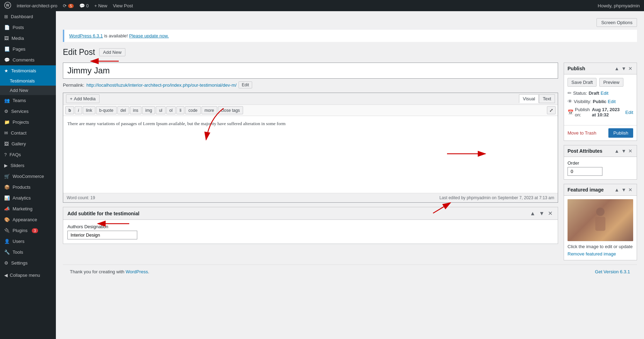  What do you see at coordinates (70, 110) in the screenshot?
I see `bold-button: b` at bounding box center [70, 110].